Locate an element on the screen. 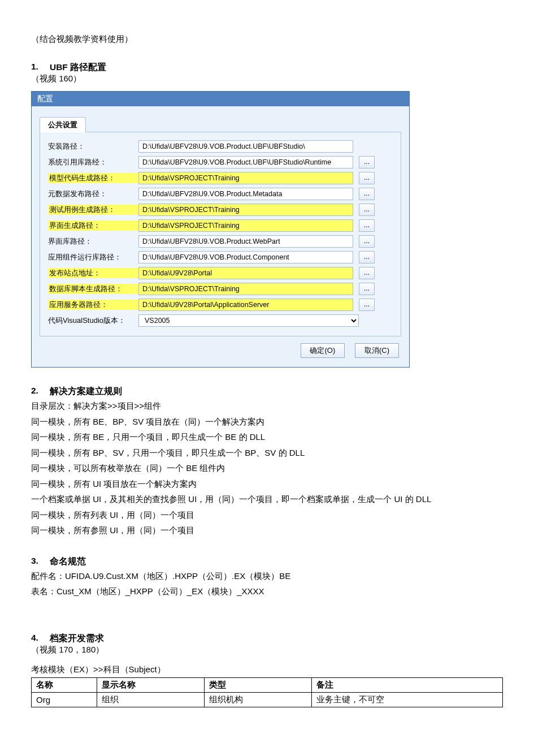  config-label: 元数据发布路径： is located at coordinates (93, 194).